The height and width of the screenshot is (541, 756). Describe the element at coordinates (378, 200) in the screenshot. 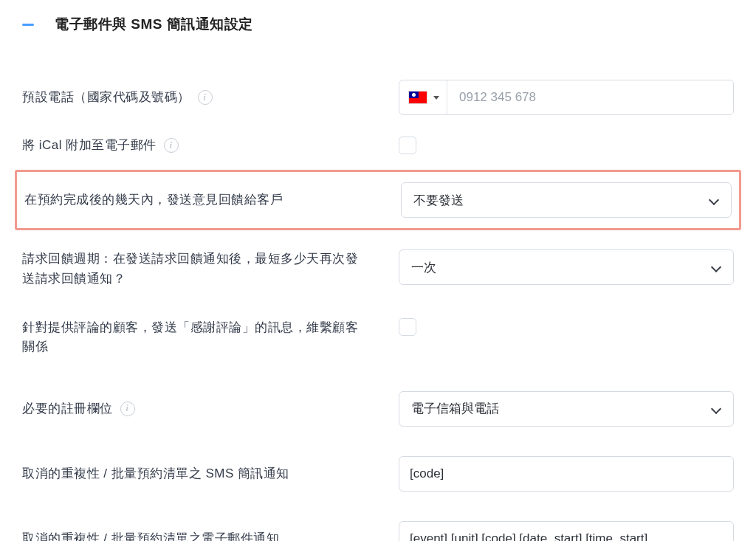

I see `highlighted-setting: 在預約完成後的幾天內，發送意見回饋給客戶 不要發送` at that location.